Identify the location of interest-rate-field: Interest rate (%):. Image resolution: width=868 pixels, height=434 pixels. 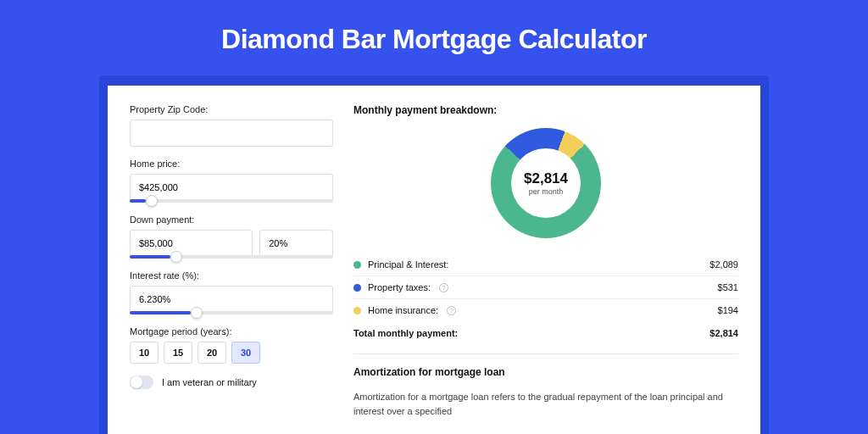
(231, 292).